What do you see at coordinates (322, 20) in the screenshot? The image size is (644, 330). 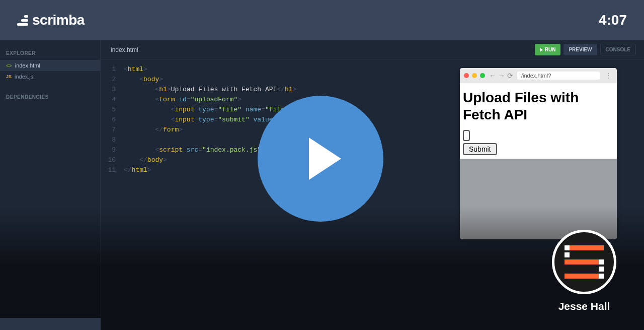 I see `header: scrimba 4:07` at bounding box center [322, 20].